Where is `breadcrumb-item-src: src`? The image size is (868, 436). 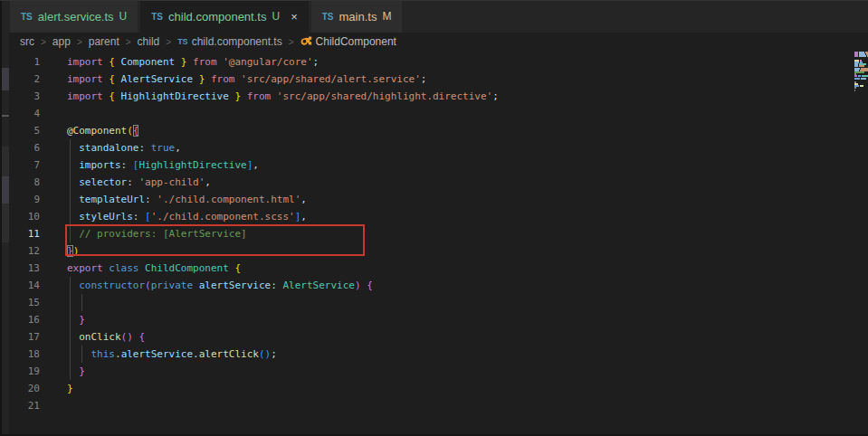
breadcrumb-item-src: src is located at coordinates (27, 42).